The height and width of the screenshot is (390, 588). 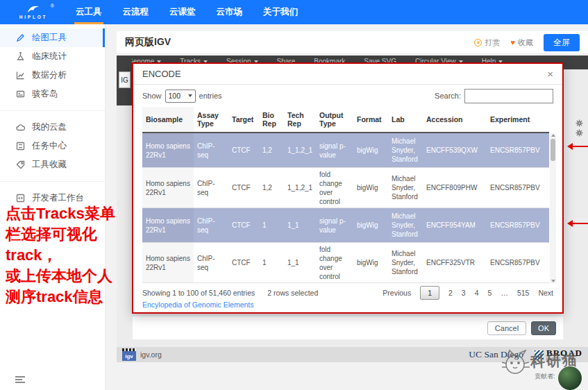 What do you see at coordinates (346, 263) in the screenshot?
I see `table-row: Homo sapiens 22Rv1ChIP-seqCTCF11_1fold c…` at bounding box center [346, 263].